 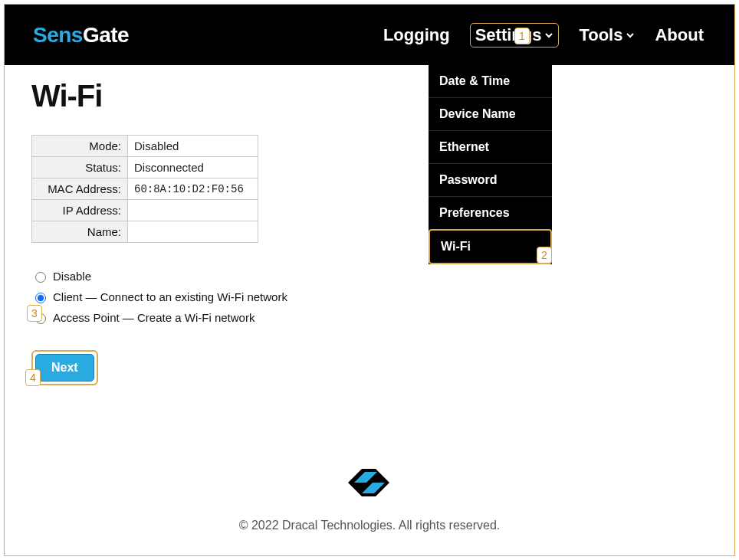 What do you see at coordinates (491, 213) in the screenshot?
I see `dropdown-preferences: Preferences` at bounding box center [491, 213].